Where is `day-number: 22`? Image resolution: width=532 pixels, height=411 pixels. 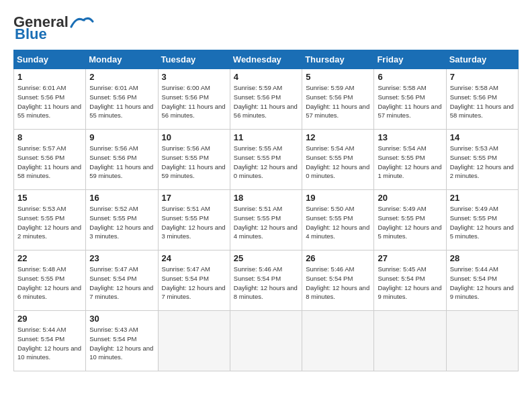
day-number: 22 is located at coordinates (50, 258).